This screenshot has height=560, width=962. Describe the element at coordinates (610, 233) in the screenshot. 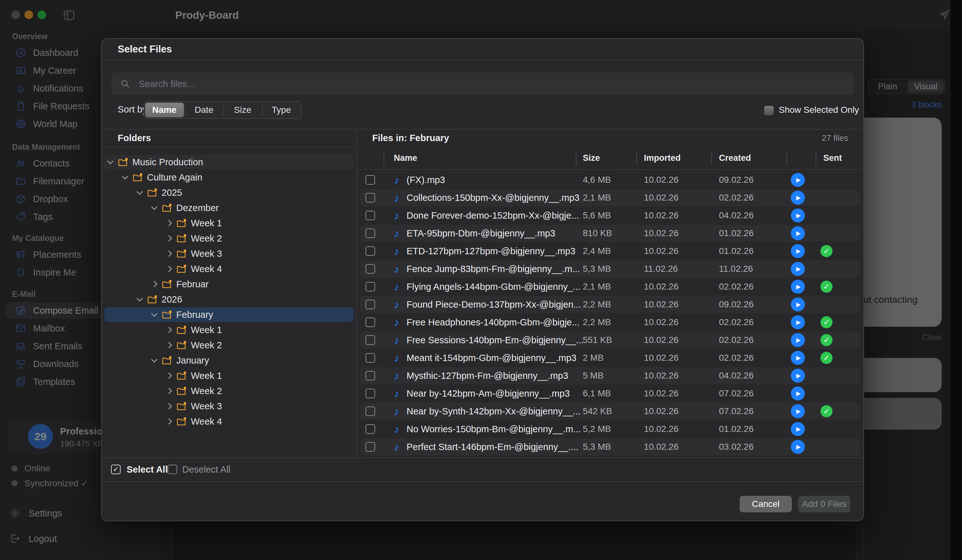

I see `file-row: ♪ ETA-95bpm-Dbm-@bigjenny__.mp3 810 KB 1…` at that location.